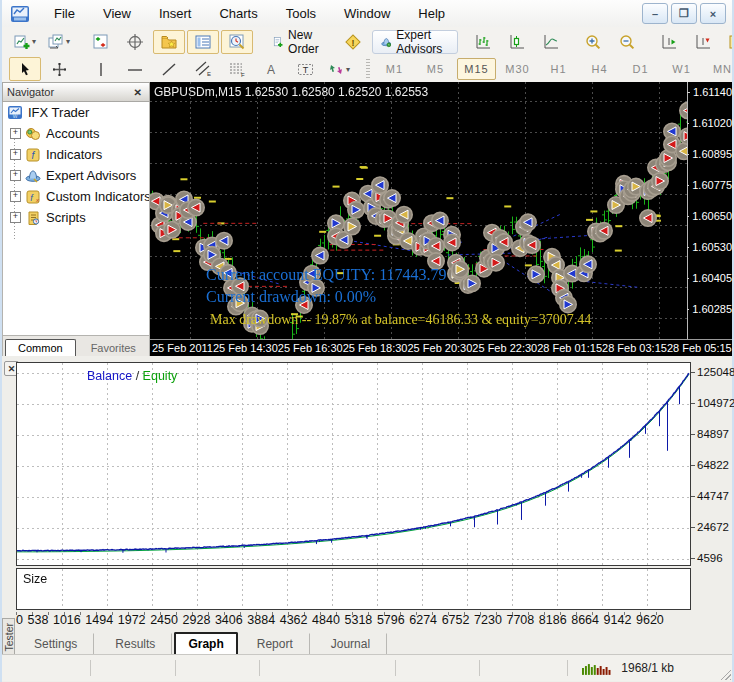 This screenshot has height=682, width=734. What do you see at coordinates (353, 42) in the screenshot?
I see `ea-warning-button: !` at bounding box center [353, 42].